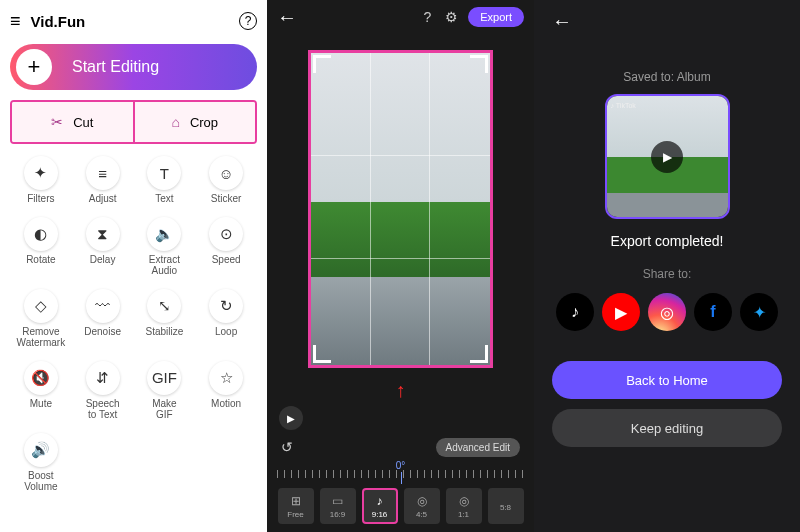 The height and width of the screenshot is (532, 800). What do you see at coordinates (103, 180) in the screenshot?
I see `tool-adjust: ≡Adjust` at bounding box center [103, 180].